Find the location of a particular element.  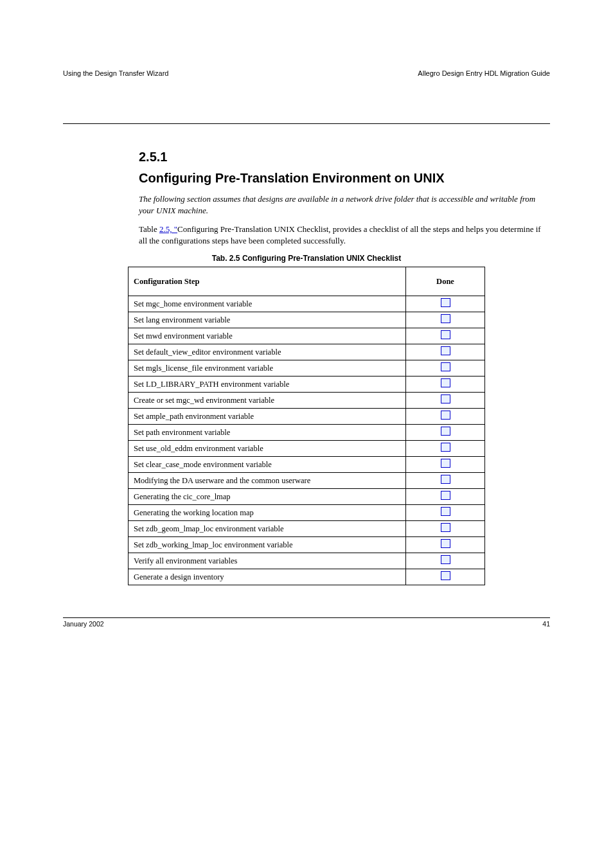

header-right: Allegro Design Entry HDL Migration Guide is located at coordinates (484, 73).